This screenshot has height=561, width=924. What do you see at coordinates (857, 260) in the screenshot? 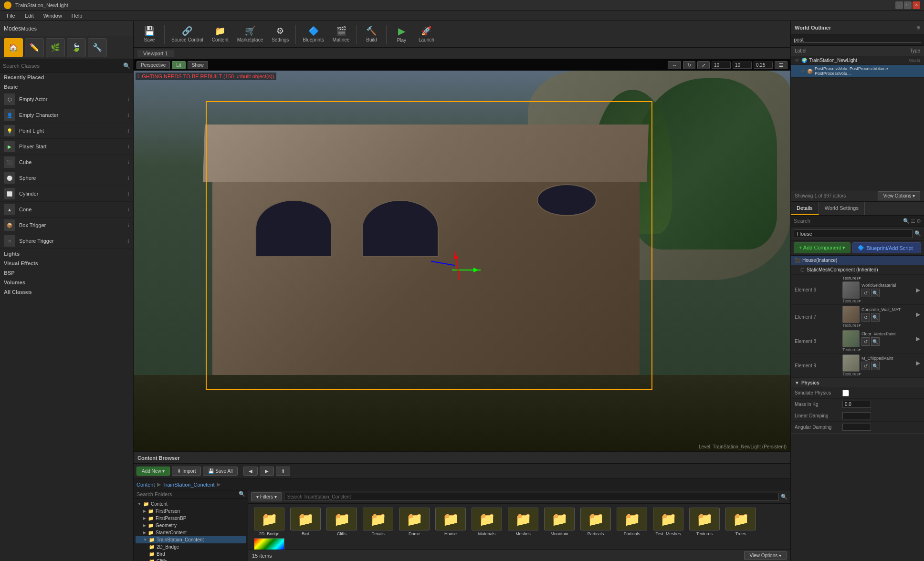
I see `component-house-instance: ⬛ House(Instance)` at bounding box center [857, 260].